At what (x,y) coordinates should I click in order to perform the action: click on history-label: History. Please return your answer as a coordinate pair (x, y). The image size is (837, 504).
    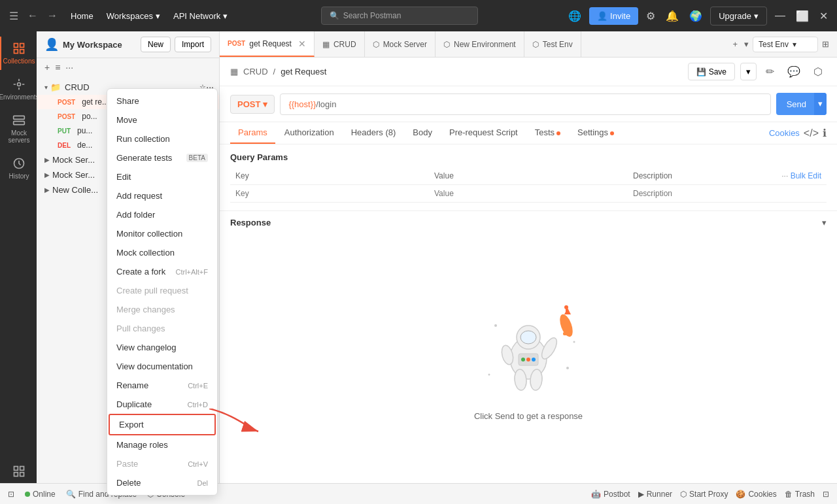
    Looking at the image, I should click on (18, 176).